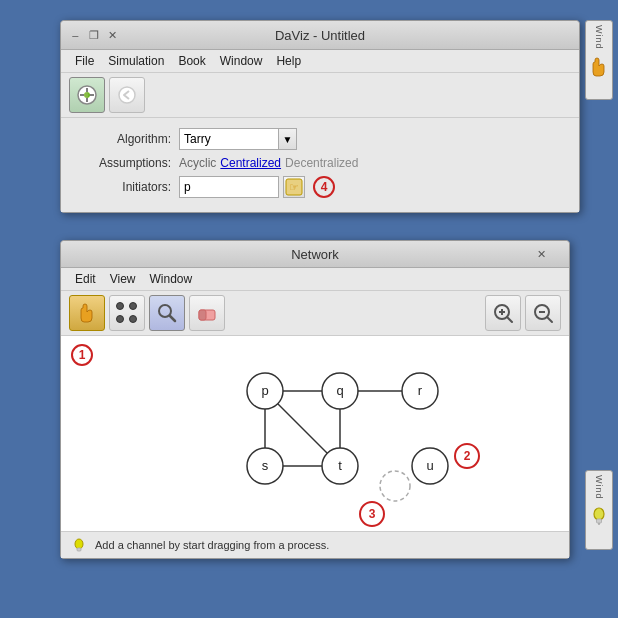 Image resolution: width=618 pixels, height=618 pixels. I want to click on menu-help: Help, so click(288, 61).